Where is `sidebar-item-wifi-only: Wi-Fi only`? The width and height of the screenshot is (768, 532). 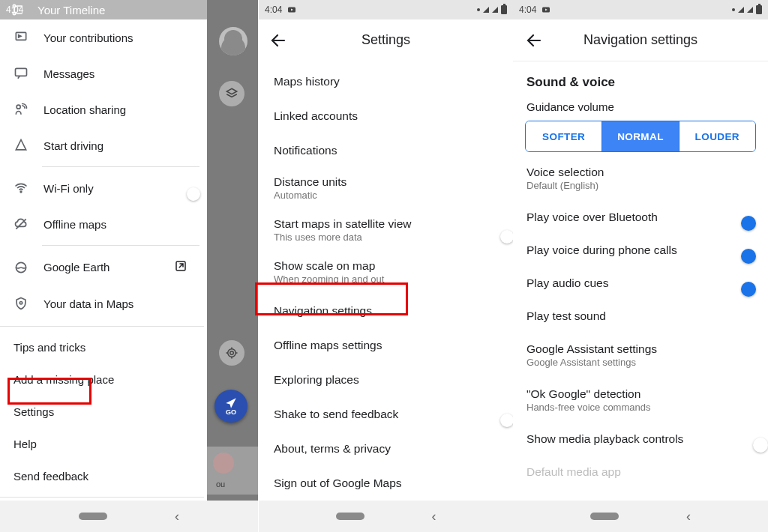
sidebar-item-wifi-only: Wi-Fi only is located at coordinates (102, 188).